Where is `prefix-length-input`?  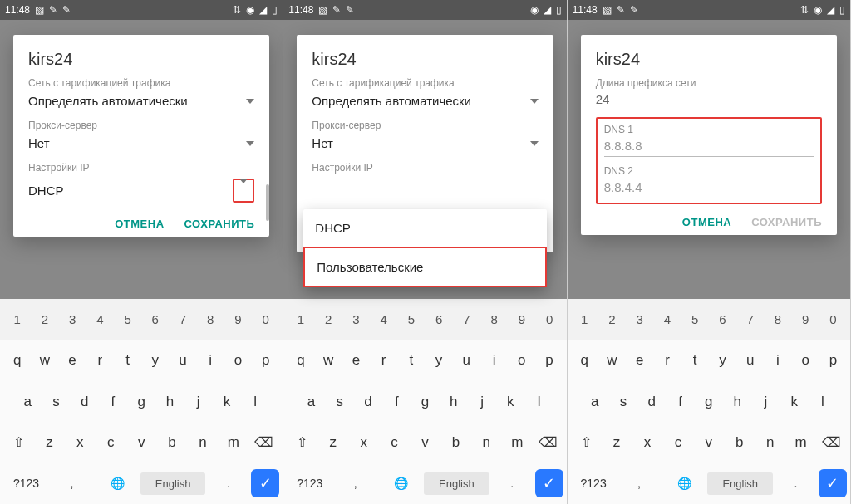 prefix-length-input is located at coordinates (709, 100).